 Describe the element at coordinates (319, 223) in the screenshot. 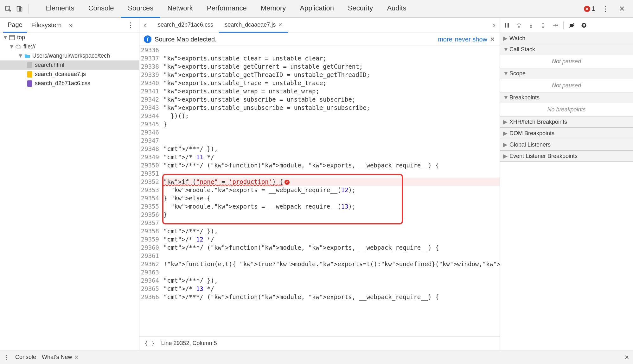

I see `code-line: 29357` at that location.